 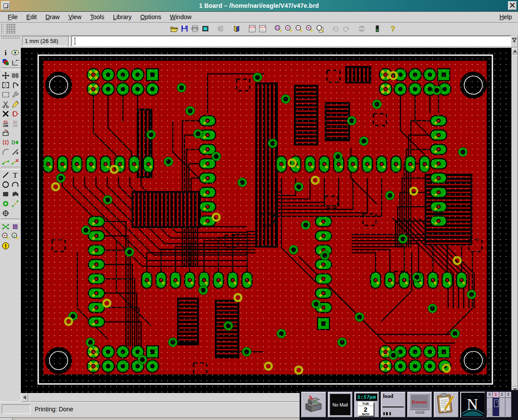 What do you see at coordinates (11, 29) in the screenshot?
I see `grid-button` at bounding box center [11, 29].